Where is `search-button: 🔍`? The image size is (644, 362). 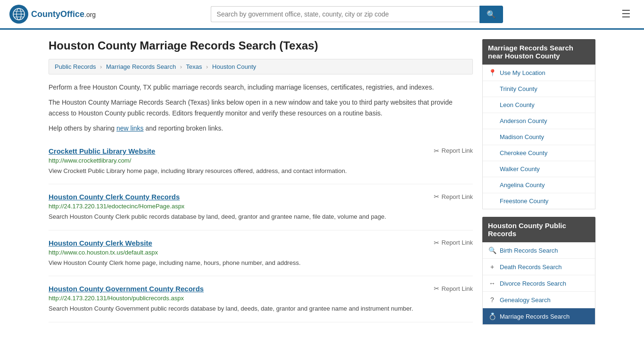
search-button: 🔍 is located at coordinates (491, 14).